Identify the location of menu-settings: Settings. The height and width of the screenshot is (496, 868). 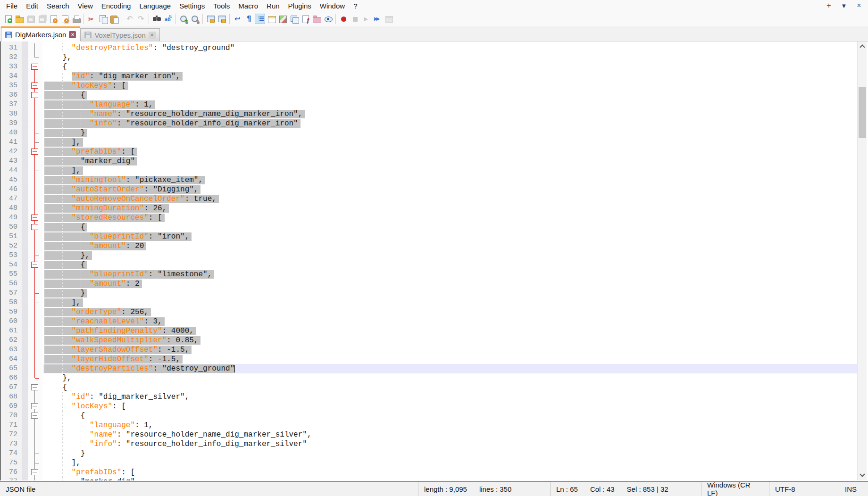
(192, 6).